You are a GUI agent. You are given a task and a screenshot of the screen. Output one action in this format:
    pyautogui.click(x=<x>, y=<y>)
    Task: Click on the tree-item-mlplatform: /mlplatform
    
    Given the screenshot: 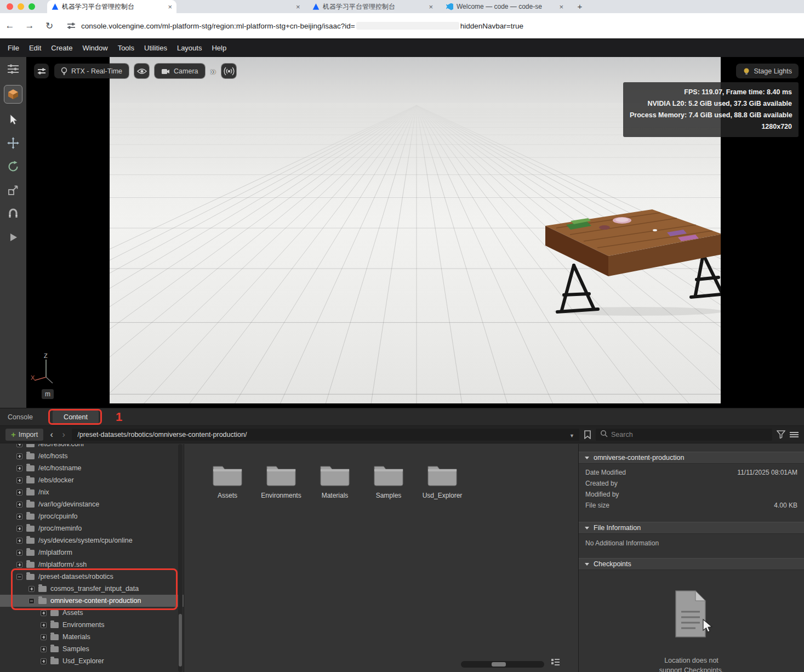 What is the action you would take?
    pyautogui.click(x=92, y=553)
    